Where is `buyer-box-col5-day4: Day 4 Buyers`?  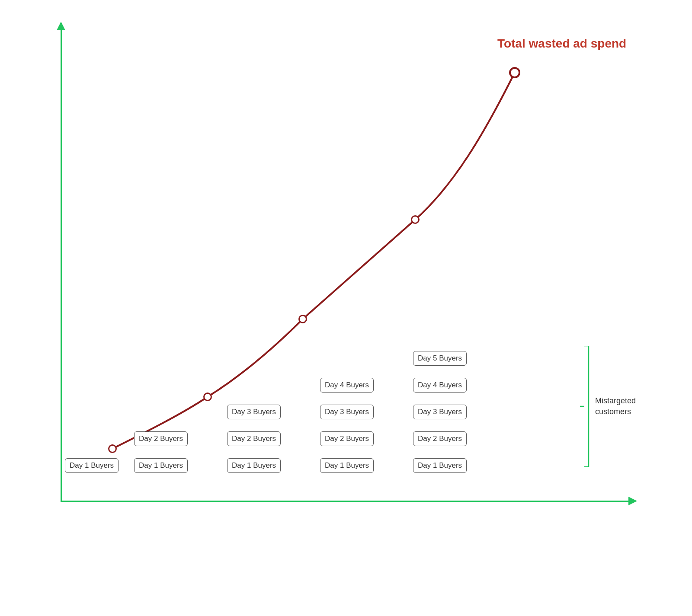 buyer-box-col5-day4: Day 4 Buyers is located at coordinates (440, 385).